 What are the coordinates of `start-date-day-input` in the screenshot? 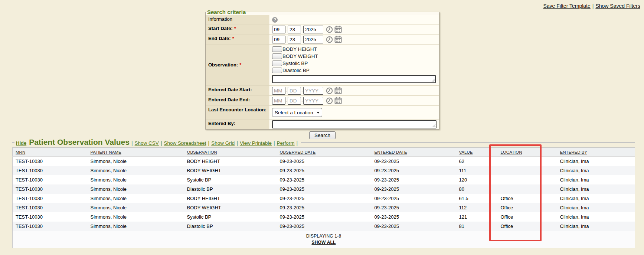 It's located at (294, 30).